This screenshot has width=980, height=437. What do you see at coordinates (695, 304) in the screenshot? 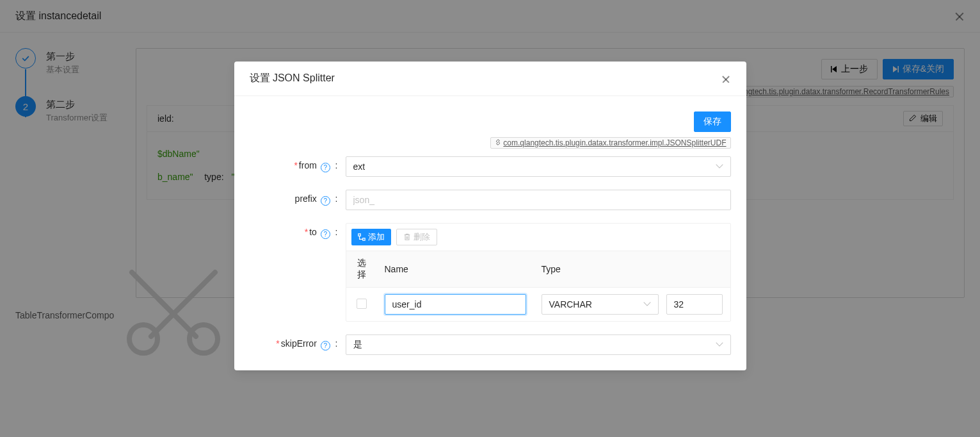
I see `size-input` at bounding box center [695, 304].